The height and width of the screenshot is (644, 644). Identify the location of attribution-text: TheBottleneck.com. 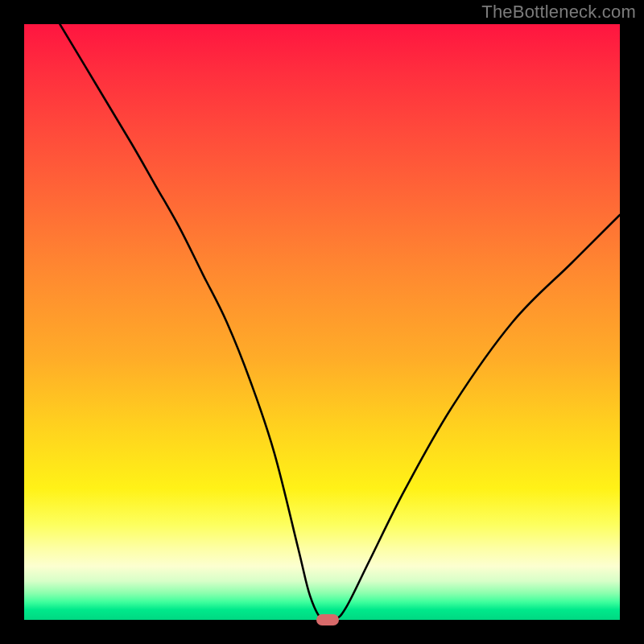
(559, 12).